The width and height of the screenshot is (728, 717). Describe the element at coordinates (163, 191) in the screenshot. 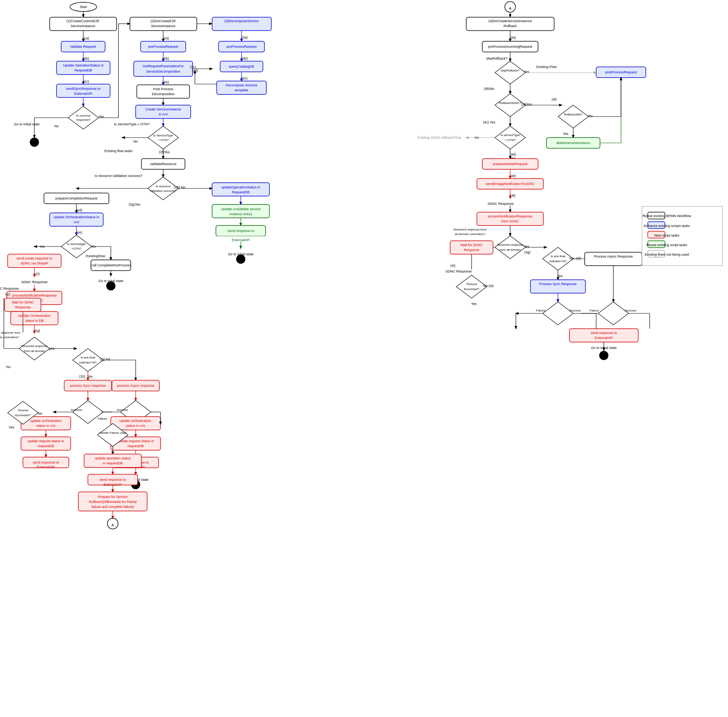

I see `svg-text: validation success?` at that location.